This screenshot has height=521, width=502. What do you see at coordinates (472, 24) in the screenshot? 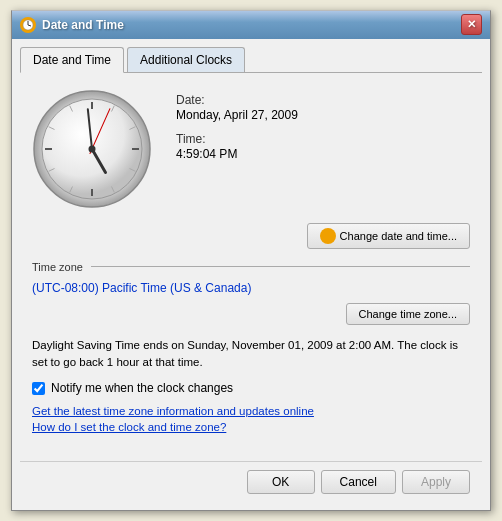
I see `close-button: ✕` at bounding box center [472, 24].